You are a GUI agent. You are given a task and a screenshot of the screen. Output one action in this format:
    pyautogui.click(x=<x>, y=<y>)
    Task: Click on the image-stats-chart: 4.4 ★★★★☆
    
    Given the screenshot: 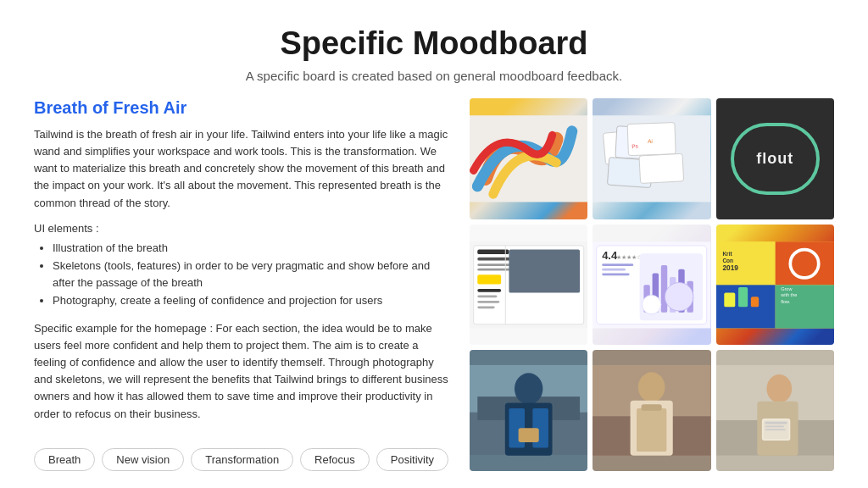 What is the action you would take?
    pyautogui.click(x=651, y=285)
    